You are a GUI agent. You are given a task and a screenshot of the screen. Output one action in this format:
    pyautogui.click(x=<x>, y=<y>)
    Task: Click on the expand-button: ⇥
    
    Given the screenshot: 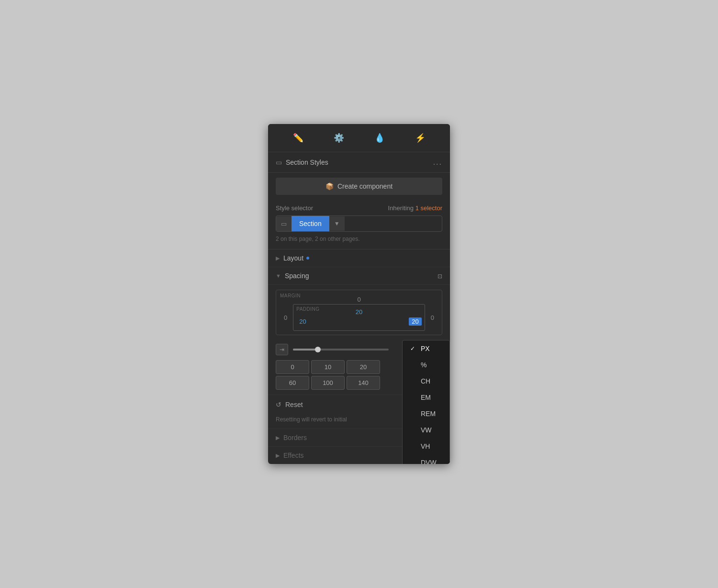 What is the action you would take?
    pyautogui.click(x=282, y=350)
    